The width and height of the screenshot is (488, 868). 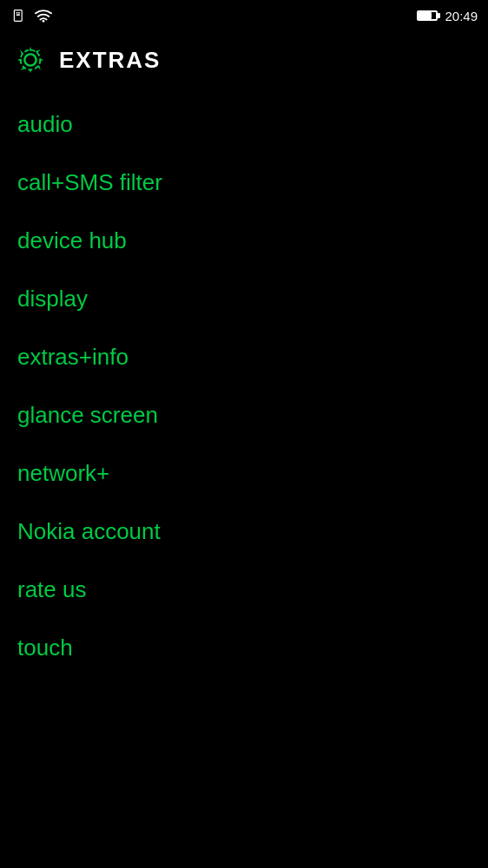 What do you see at coordinates (244, 60) in the screenshot?
I see `header: EXTRAS` at bounding box center [244, 60].